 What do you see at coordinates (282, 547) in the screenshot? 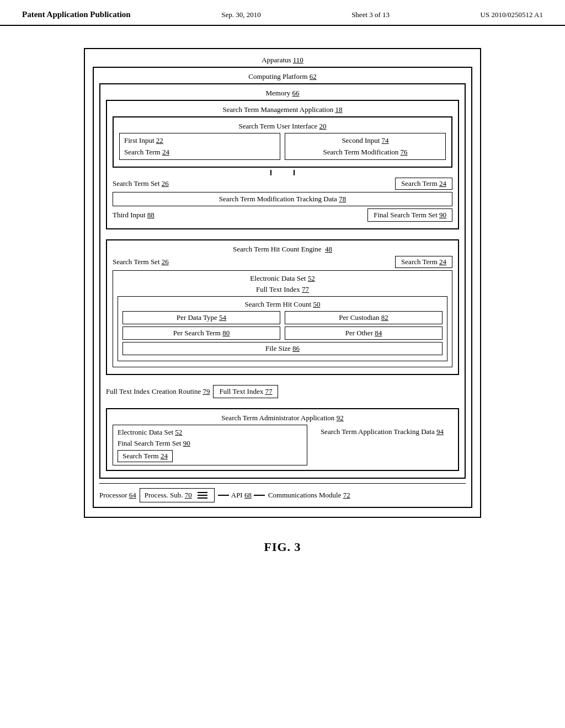
I see `figure-label: FIG. 3` at bounding box center [282, 547].